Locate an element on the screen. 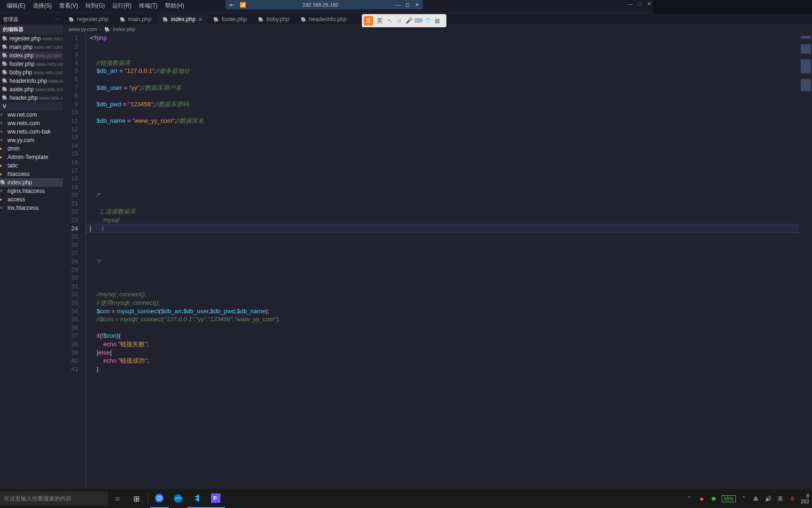 This screenshot has width=812, height=508. editor-tab: 🐘boby.php is located at coordinates (273, 19).